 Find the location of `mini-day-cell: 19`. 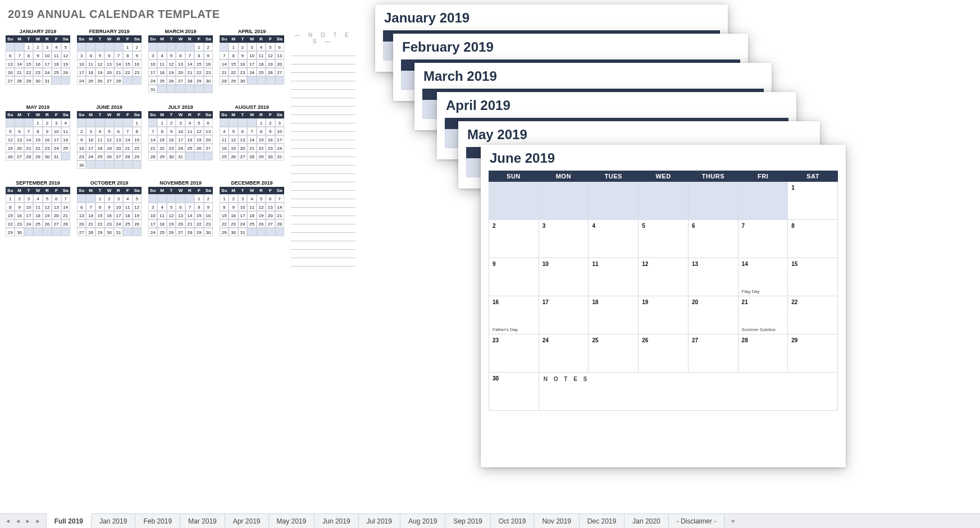

mini-day-cell: 19 is located at coordinates (199, 139).